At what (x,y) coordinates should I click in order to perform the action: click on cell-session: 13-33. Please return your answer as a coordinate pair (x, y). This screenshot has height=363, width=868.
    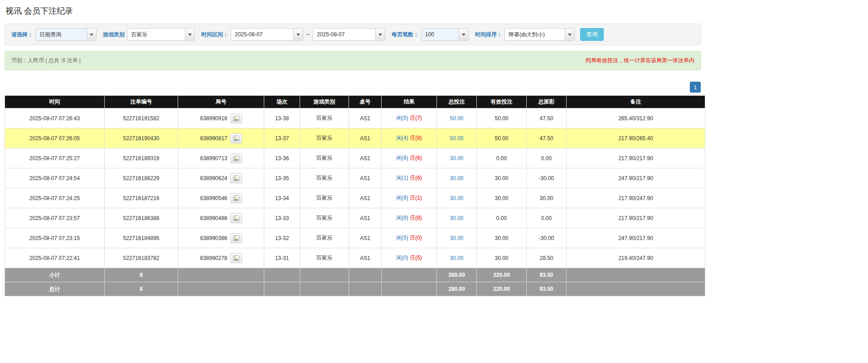
    Looking at the image, I should click on (282, 218).